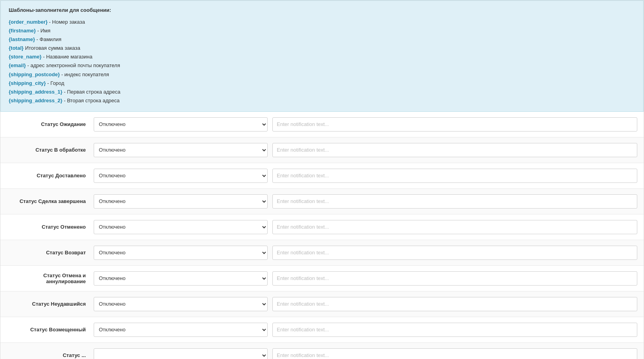 The image size is (644, 359). What do you see at coordinates (322, 351) in the screenshot?
I see `status-row: Статус ...ОтключеноВключено` at bounding box center [322, 351].